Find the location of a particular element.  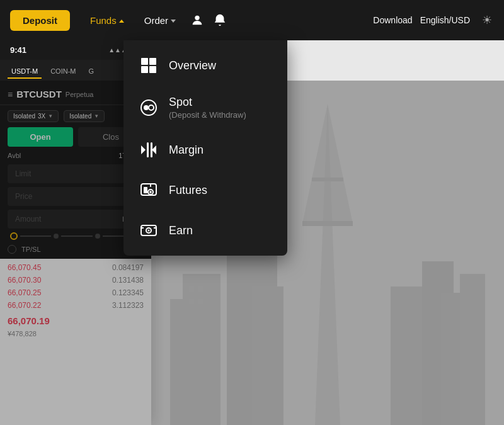

dropdown-futures: Futures is located at coordinates (205, 190).